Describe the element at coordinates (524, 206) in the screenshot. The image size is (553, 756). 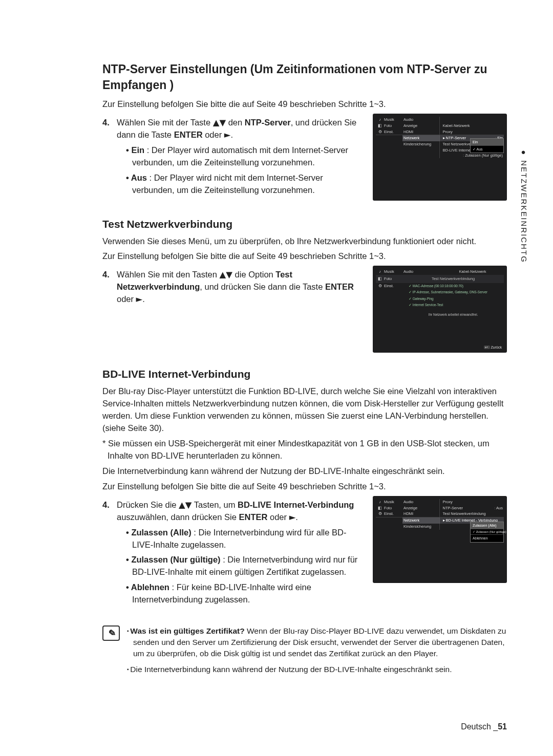
I see `side-tab: ● NETZWERKEINRICHTG` at that location.